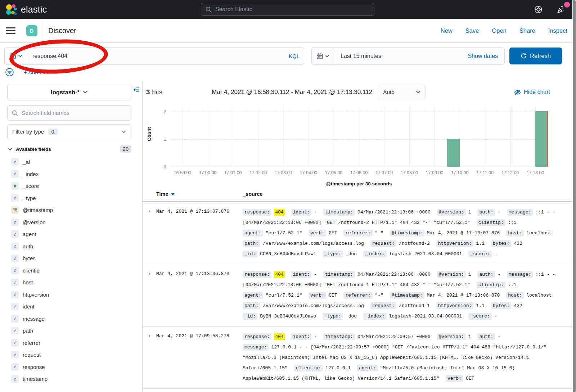 The width and height of the screenshot is (576, 392). What do you see at coordinates (199, 358) in the screenshot?
I see `row-timestamp: Mar 4, 2021 @ 17:09:58.278` at bounding box center [199, 358].